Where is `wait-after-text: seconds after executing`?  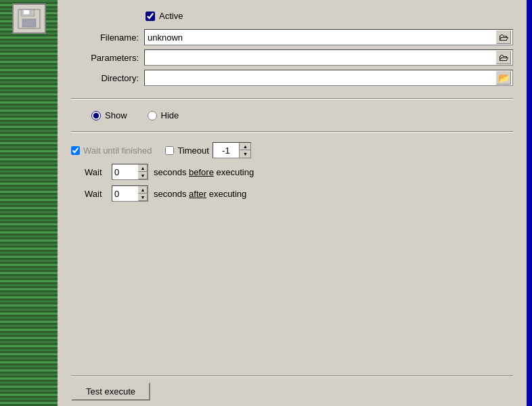
wait-after-text: seconds after executing is located at coordinates (200, 194).